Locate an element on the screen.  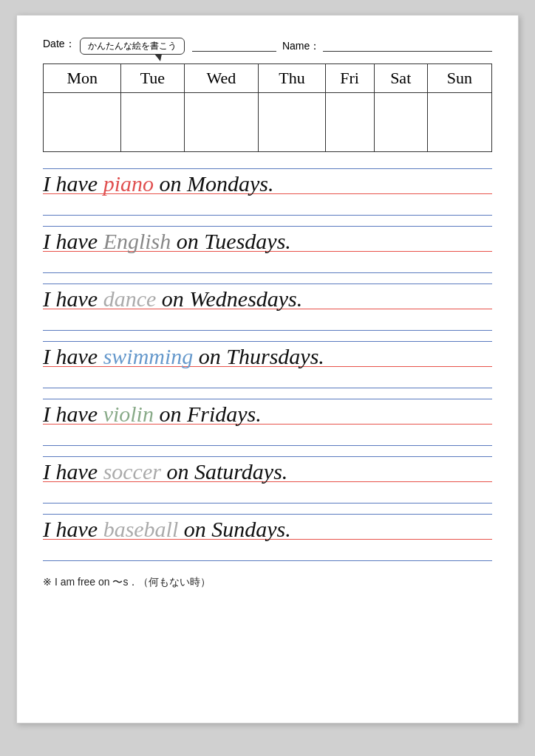
name-label: Name： is located at coordinates (301, 47).